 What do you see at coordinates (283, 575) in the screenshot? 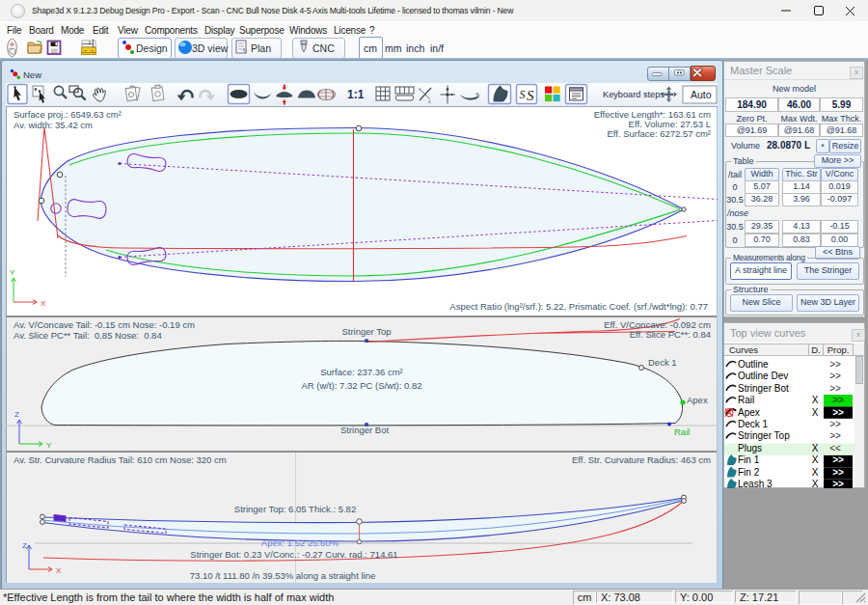
I see `svg-text:73.10 /t 111.80 /n 39.53% alon: 73.10 /t 111.80 /n 39.53% along a straig…` at bounding box center [283, 575].